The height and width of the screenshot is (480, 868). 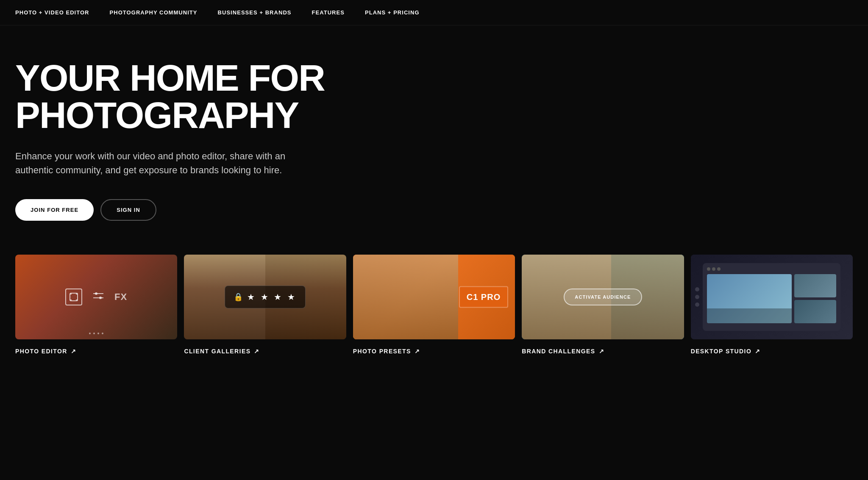 What do you see at coordinates (772, 297) in the screenshot?
I see `card-desktop-studio-image` at bounding box center [772, 297].